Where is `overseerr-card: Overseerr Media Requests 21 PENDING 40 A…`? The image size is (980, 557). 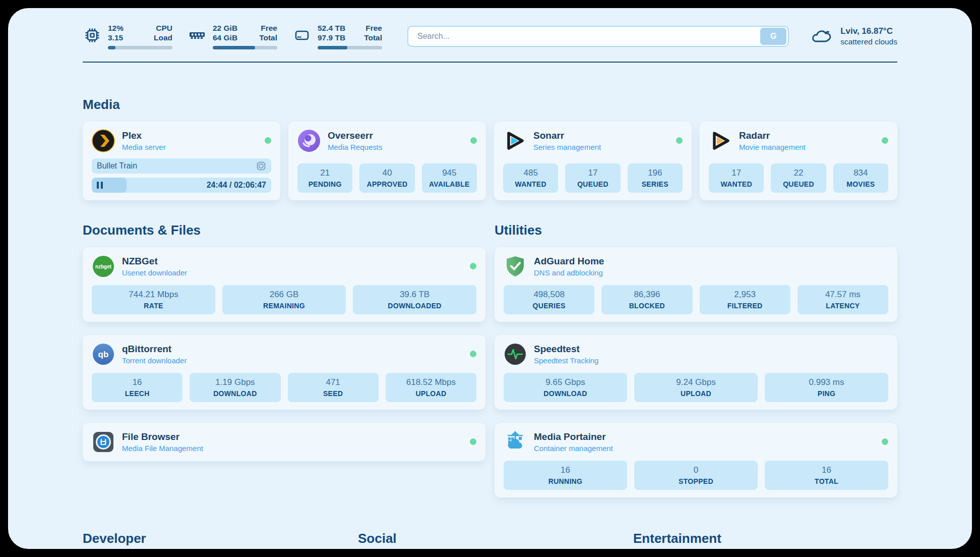 overseerr-card: Overseerr Media Requests 21 PENDING 40 A… is located at coordinates (387, 161).